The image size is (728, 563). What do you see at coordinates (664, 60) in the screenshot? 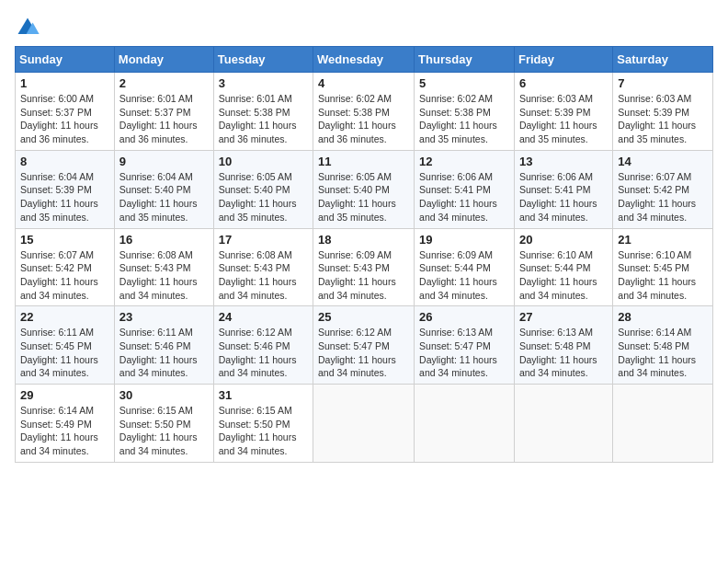
I see `header-day-saturday: Saturday` at bounding box center [664, 60].